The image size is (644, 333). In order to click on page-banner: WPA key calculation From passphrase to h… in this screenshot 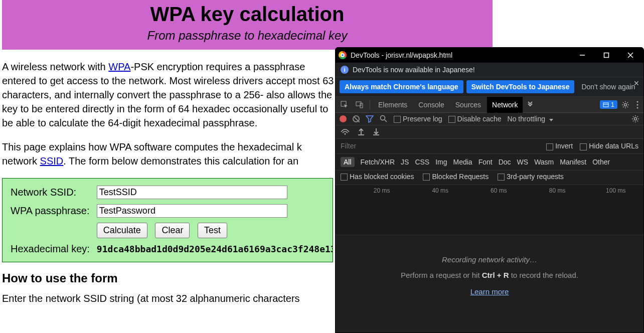, I will do `click(247, 25)`.